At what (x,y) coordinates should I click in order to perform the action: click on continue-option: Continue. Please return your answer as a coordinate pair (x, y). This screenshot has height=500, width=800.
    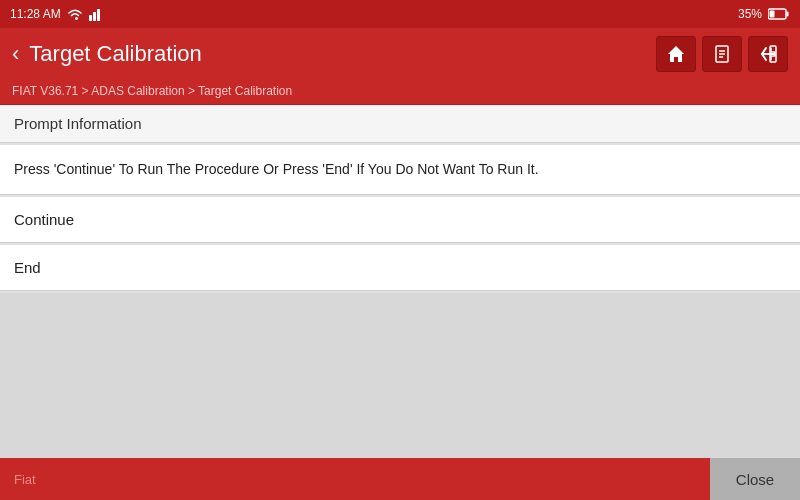
    Looking at the image, I should click on (400, 220).